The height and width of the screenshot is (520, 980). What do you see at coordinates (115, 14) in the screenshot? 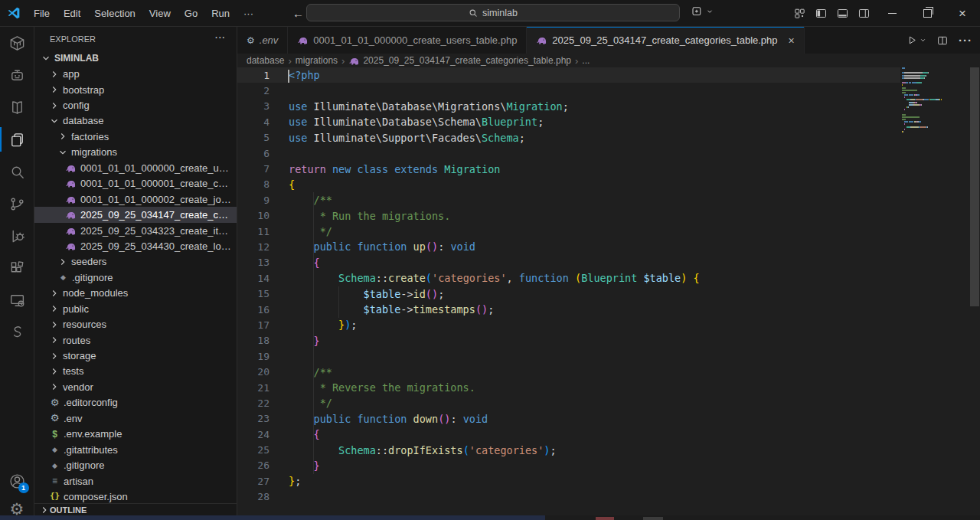
I see `menu-item-2: Selection` at bounding box center [115, 14].